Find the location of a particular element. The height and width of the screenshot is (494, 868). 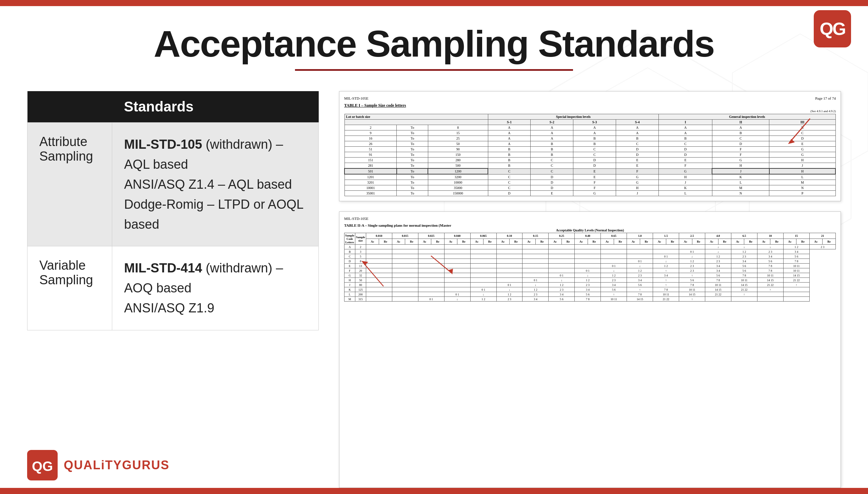

attribute-sampling-content: MIL-STD-105 (withdrawn) – AQL based ANSI… is located at coordinates (216, 185).